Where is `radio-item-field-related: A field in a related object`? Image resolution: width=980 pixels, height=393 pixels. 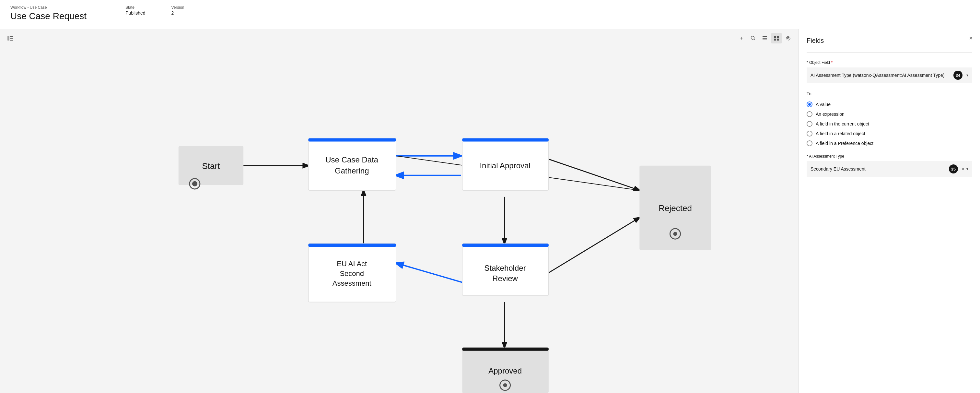
radio-item-field-related: A field in a related object is located at coordinates (889, 133).